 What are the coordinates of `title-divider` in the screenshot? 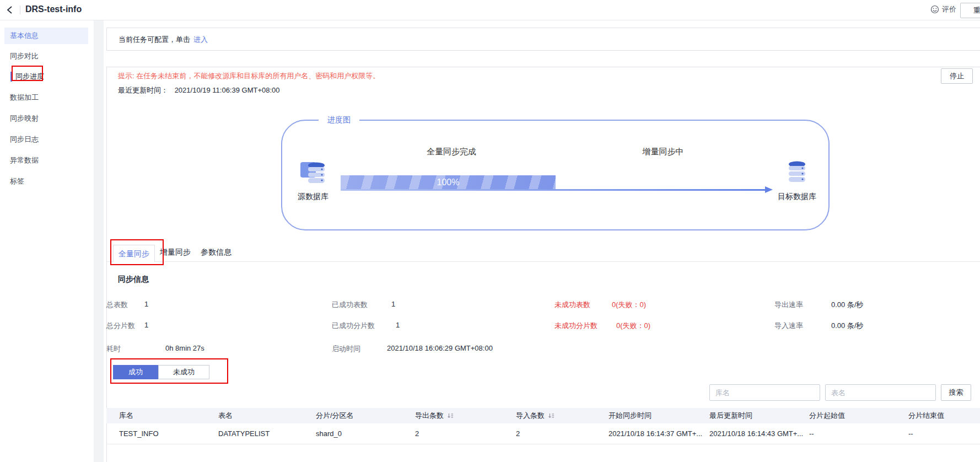 It's located at (20, 10).